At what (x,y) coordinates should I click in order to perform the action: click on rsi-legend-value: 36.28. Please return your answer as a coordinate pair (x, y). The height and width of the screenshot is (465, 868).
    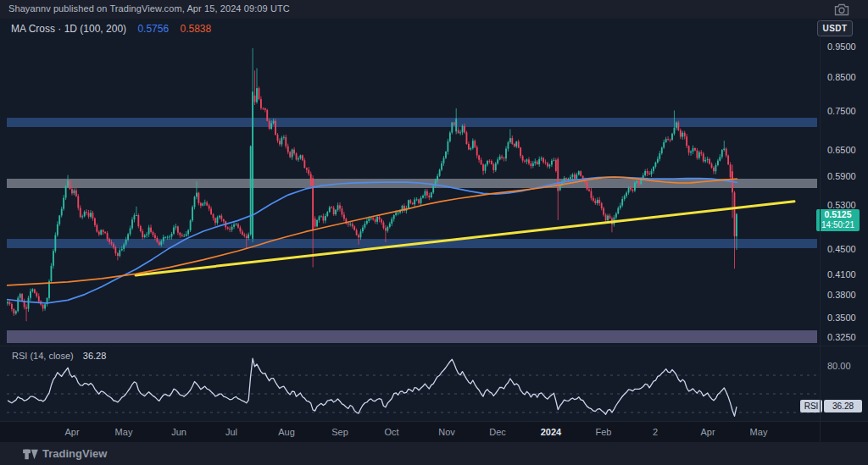
    Looking at the image, I should click on (95, 356).